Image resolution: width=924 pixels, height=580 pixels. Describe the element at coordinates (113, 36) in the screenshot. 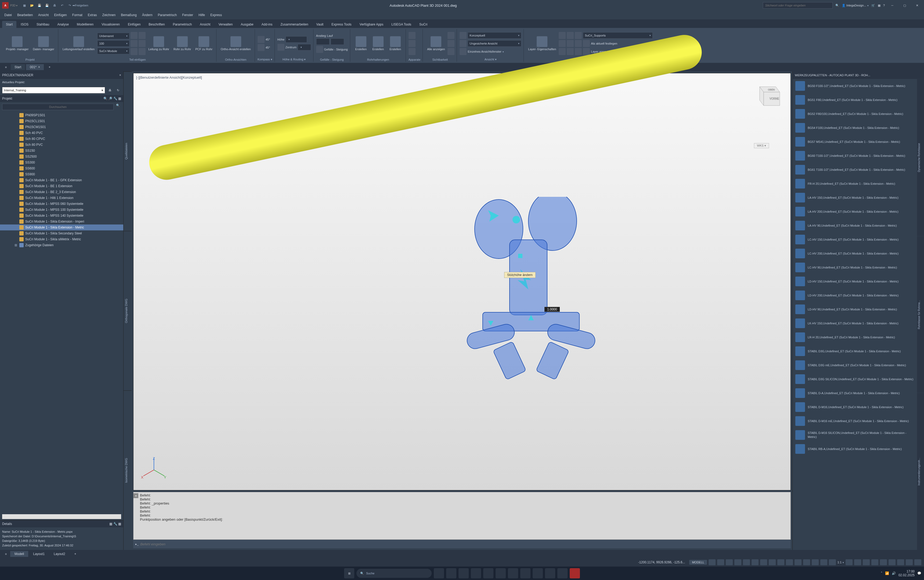

I see `line-combo: Unbenannt` at that location.